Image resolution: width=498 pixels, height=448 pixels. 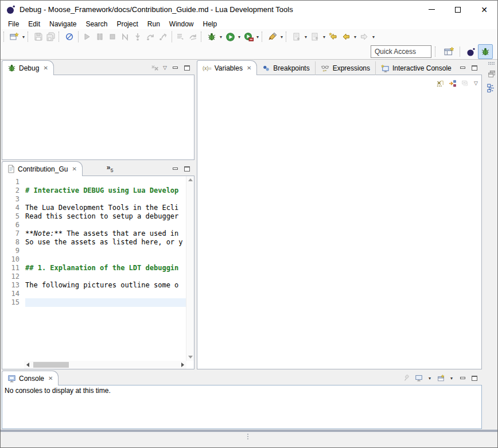 I want to click on use-step-filters-button, so click(x=181, y=37).